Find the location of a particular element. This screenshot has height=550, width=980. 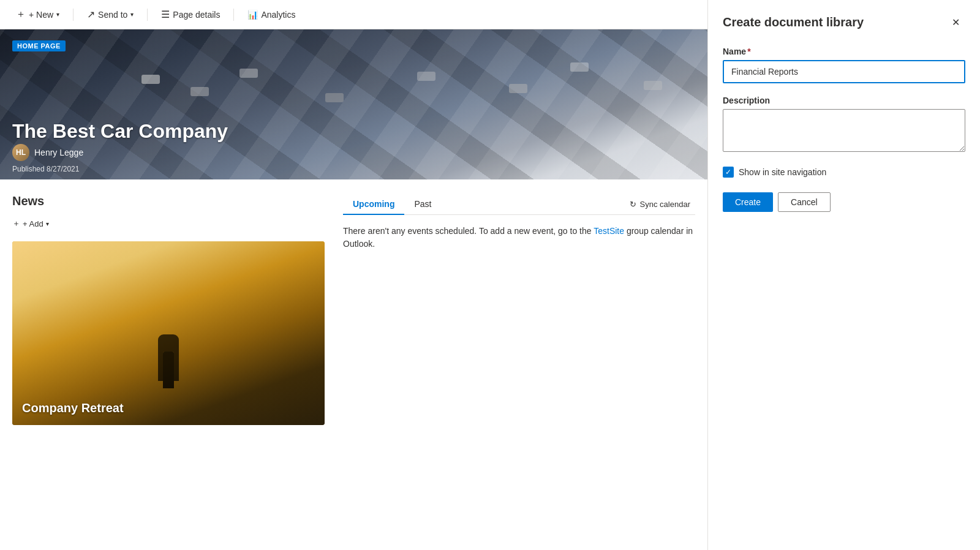

sync-label: Sync calendar is located at coordinates (665, 205).